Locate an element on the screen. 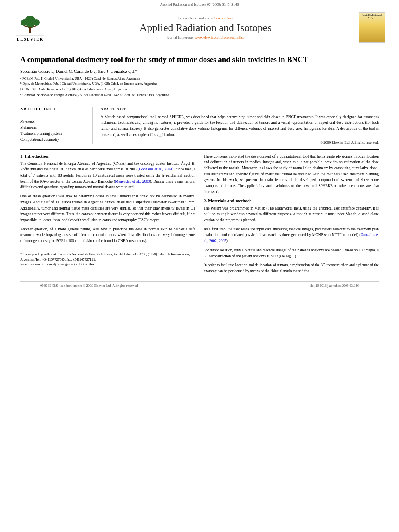 The height and width of the screenshot is (532, 399). footnote-corresponding-text: * Corresponding author at: Comisión Naci… is located at coordinates (105, 257).